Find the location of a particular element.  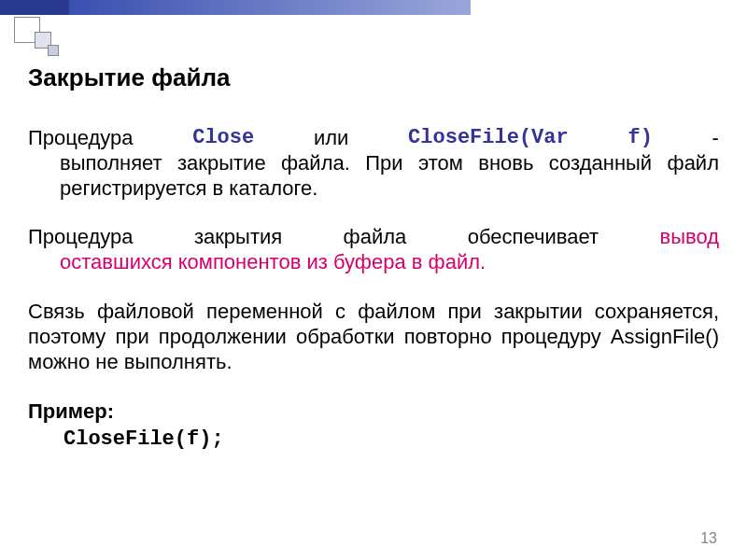

header-stripe-light is located at coordinates (609, 7).